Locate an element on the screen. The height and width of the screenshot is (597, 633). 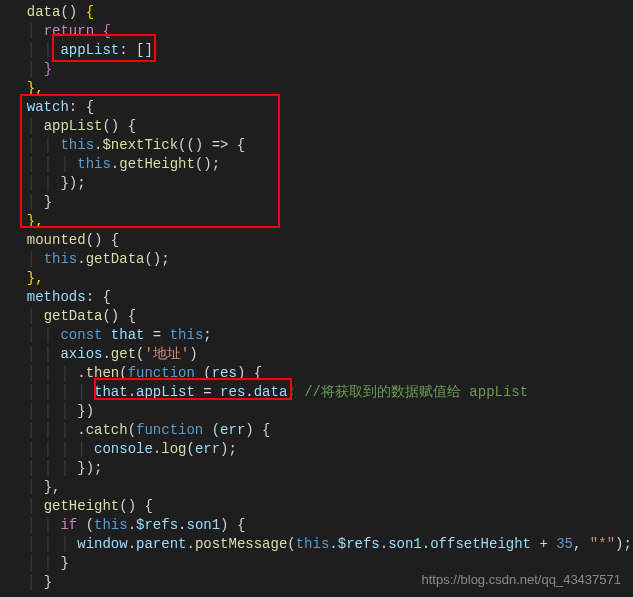
token: (() => { is located at coordinates (212, 145).